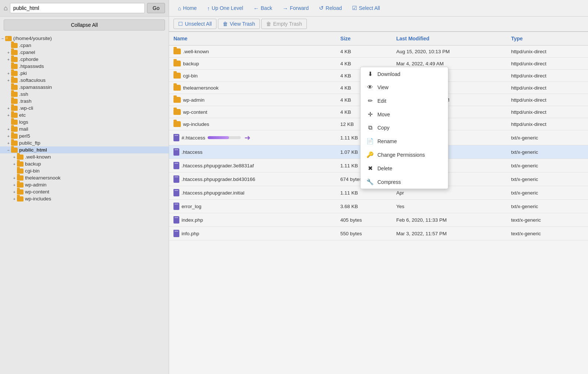 The width and height of the screenshot is (588, 374). I want to click on folder-icon-cpanel, so click(14, 52).